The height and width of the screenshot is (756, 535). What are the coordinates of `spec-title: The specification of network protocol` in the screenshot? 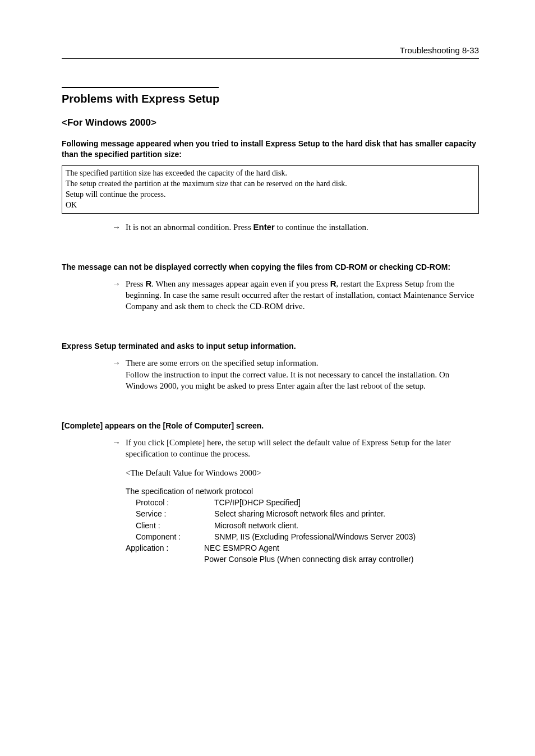 It's located at (302, 491).